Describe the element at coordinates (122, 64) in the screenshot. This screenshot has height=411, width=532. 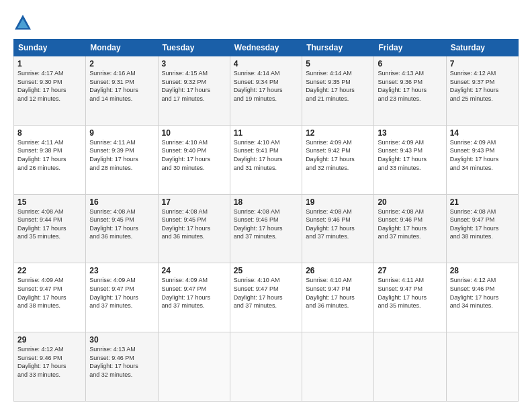
I see `day-number: 2` at that location.